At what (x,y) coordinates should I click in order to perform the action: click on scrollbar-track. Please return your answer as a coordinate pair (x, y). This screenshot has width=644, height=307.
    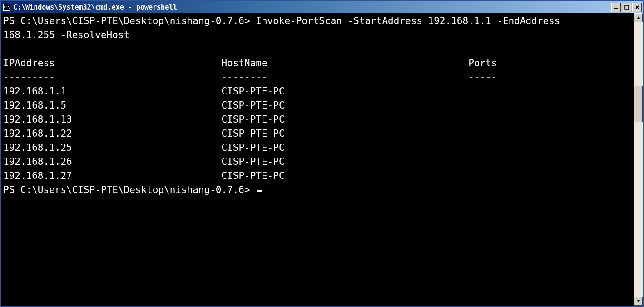
    Looking at the image, I should click on (639, 159).